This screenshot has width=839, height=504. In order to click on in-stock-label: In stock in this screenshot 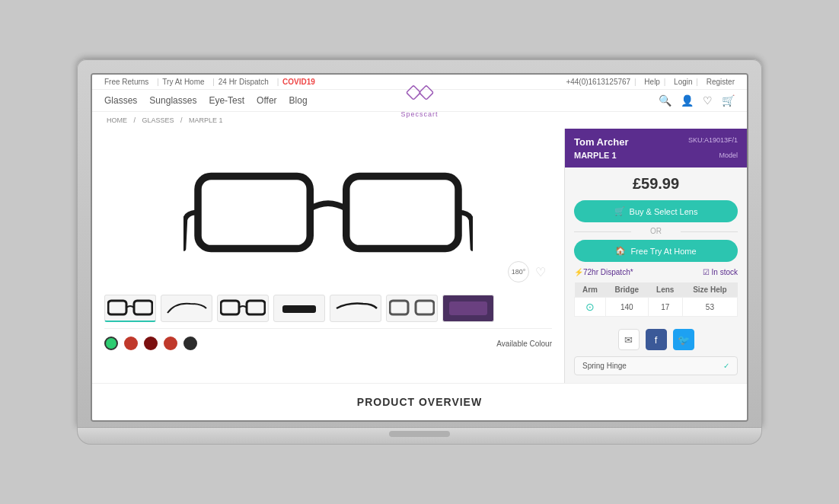, I will do `click(725, 273)`.